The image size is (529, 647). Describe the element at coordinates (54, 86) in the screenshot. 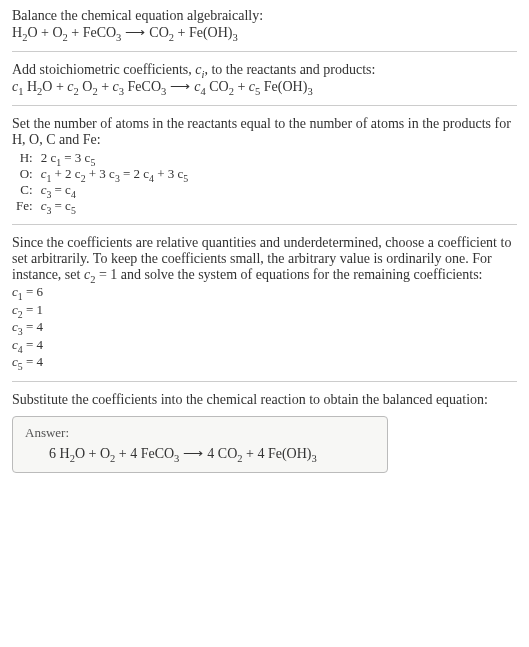

I see `txt: O +` at that location.